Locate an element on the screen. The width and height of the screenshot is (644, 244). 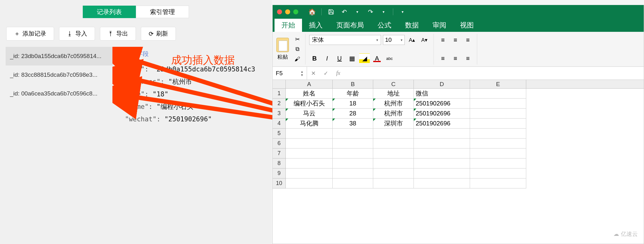
cell: 马化腾 is located at coordinates (309, 124).